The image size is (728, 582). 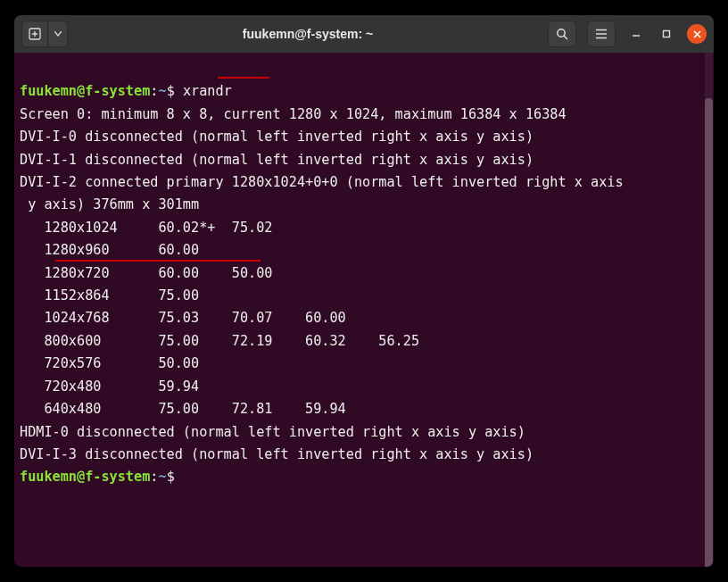 What do you see at coordinates (708, 332) in the screenshot?
I see `scrollbar-thumb` at bounding box center [708, 332].